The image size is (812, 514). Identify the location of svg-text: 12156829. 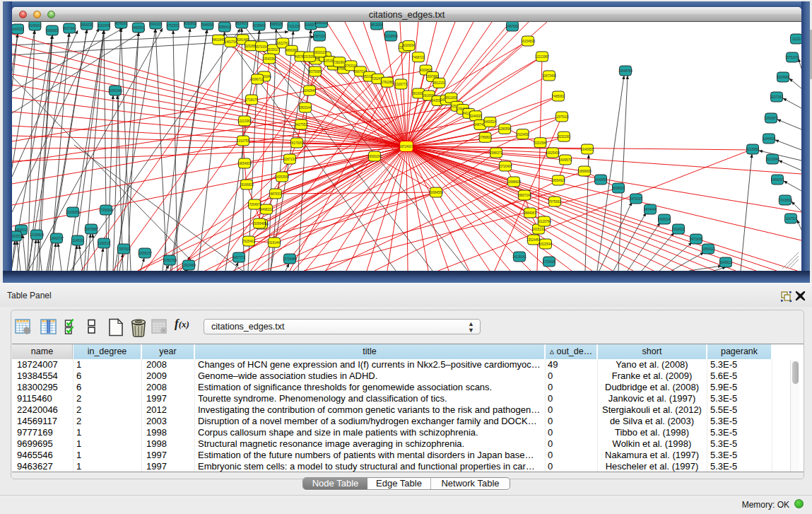
(37, 235).